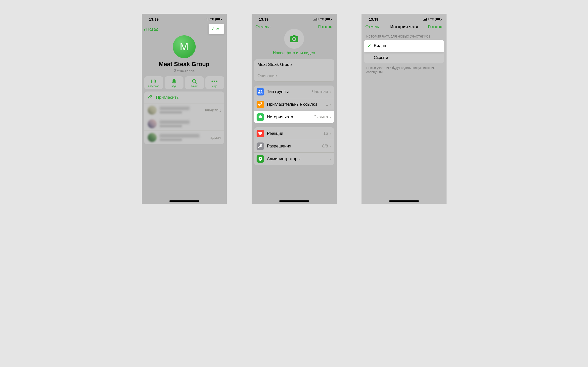  Describe the element at coordinates (294, 70) in the screenshot. I see `name-desc-card: Meat Steak Group Описание` at that location.